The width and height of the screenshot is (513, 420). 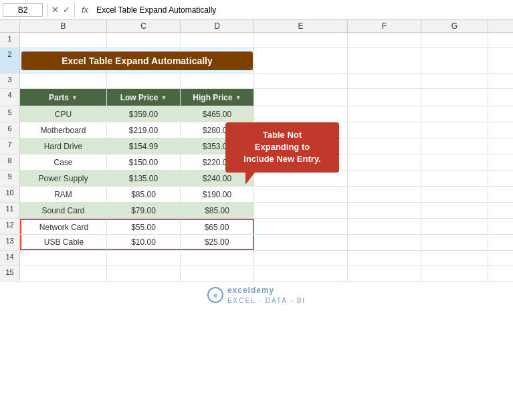 What do you see at coordinates (67, 9) in the screenshot?
I see `confirm-icon: ✓` at bounding box center [67, 9].